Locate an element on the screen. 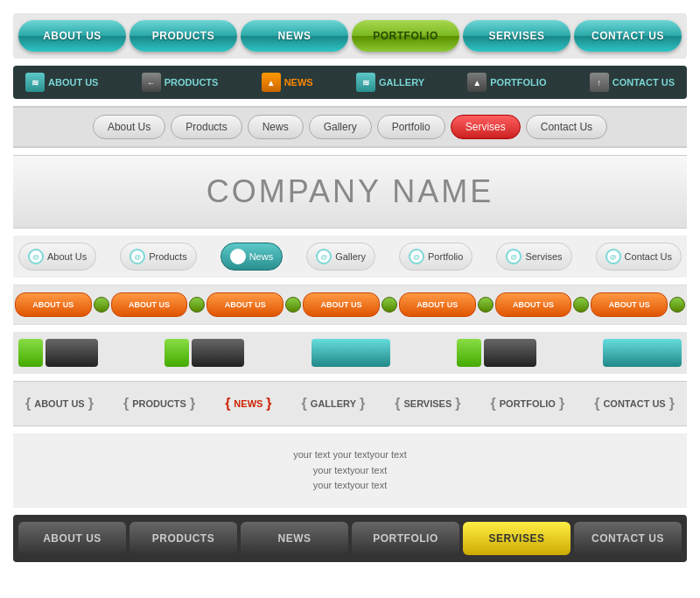 The image size is (700, 598). nav4-spiral-icon-1: @ is located at coordinates (137, 257).